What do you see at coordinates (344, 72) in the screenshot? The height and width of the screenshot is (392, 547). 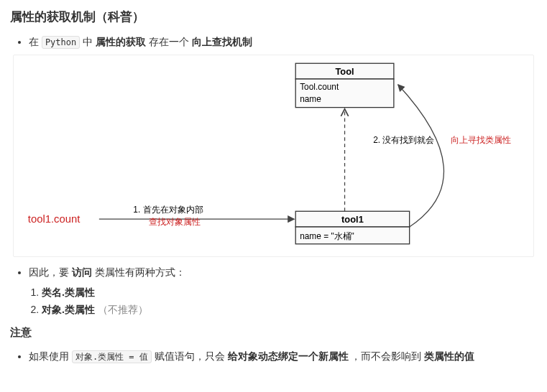 I see `tool-class-name: Tool` at bounding box center [344, 72].